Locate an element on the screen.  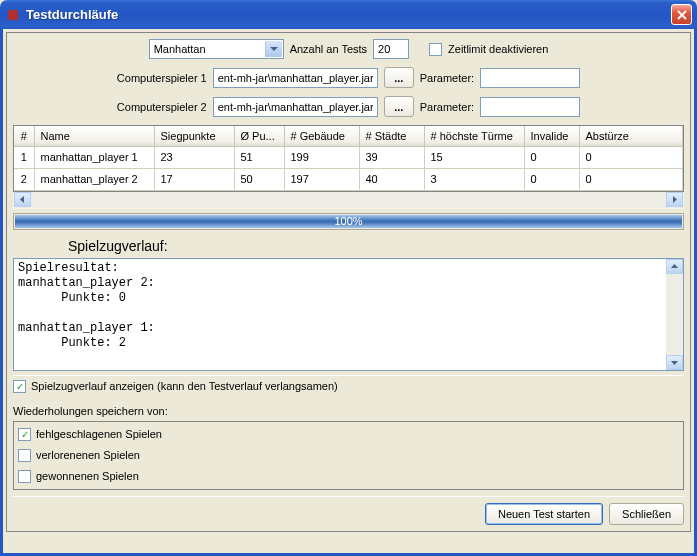
col-invalid: Invalide is located at coordinates (552, 136).